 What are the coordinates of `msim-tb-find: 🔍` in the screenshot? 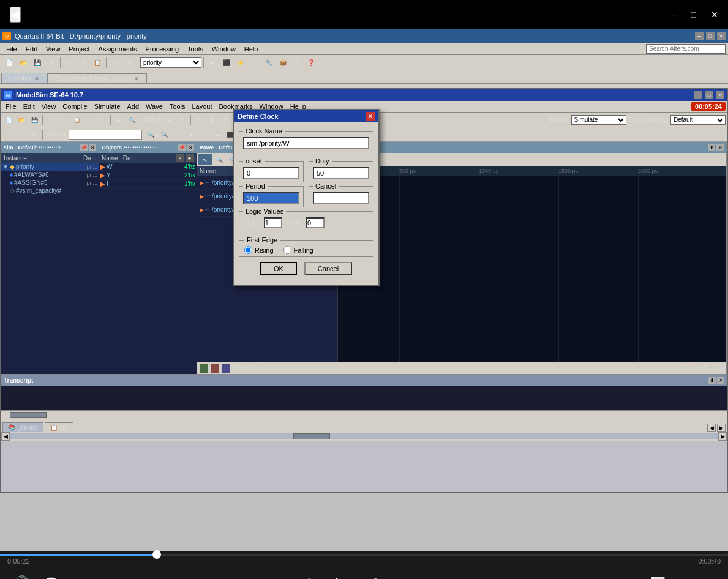 It's located at (132, 120).